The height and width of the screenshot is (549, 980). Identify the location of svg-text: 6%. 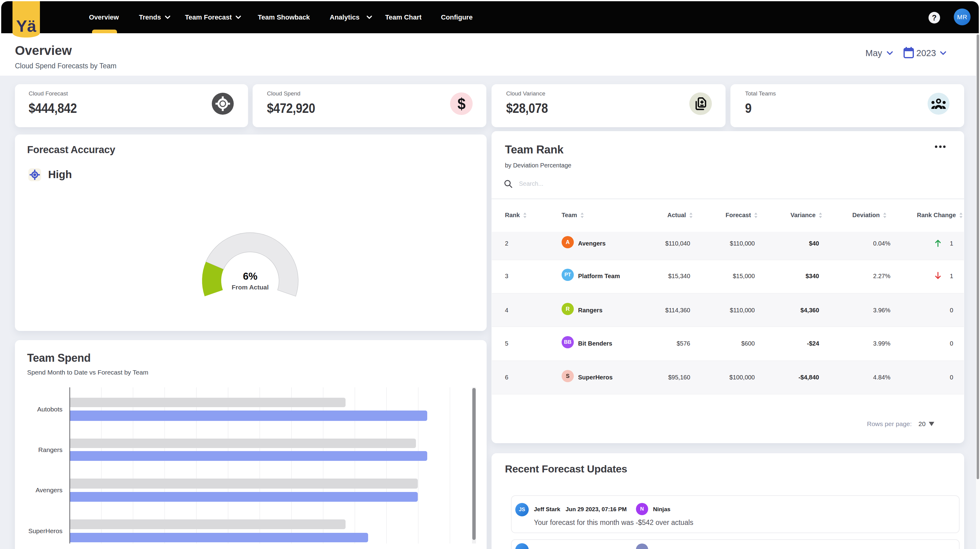
(250, 276).